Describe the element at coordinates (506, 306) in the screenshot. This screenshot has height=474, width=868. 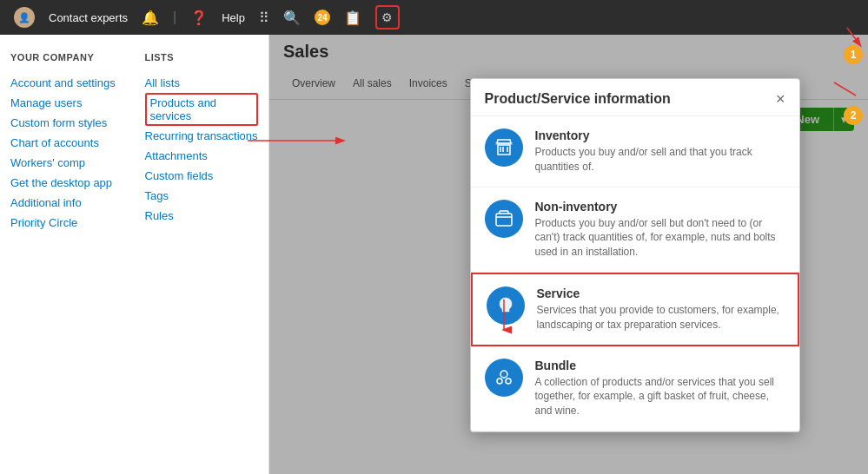
I see `service-icon-circle` at that location.